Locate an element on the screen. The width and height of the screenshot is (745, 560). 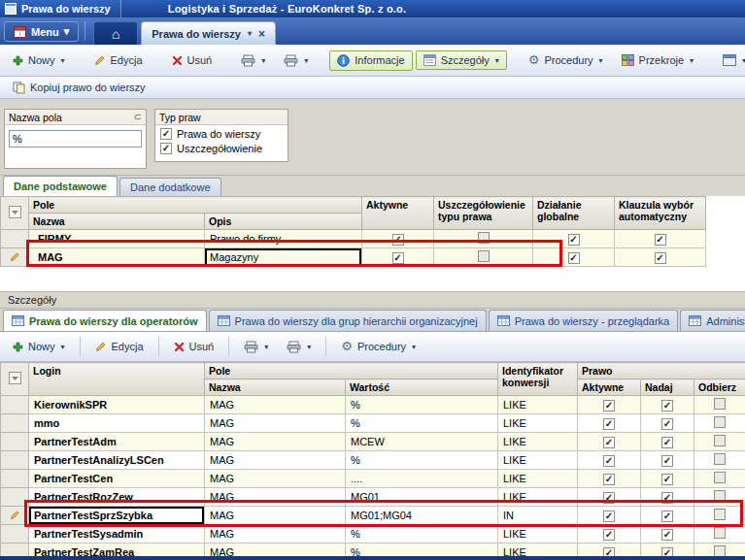
cell-wartosc: MCEW is located at coordinates (422, 443).